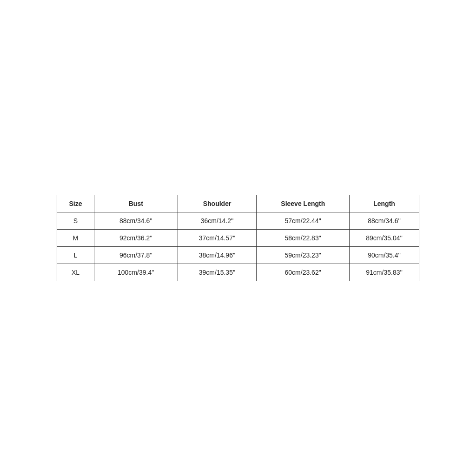 The height and width of the screenshot is (476, 476). I want to click on header-size: Size, so click(76, 204).